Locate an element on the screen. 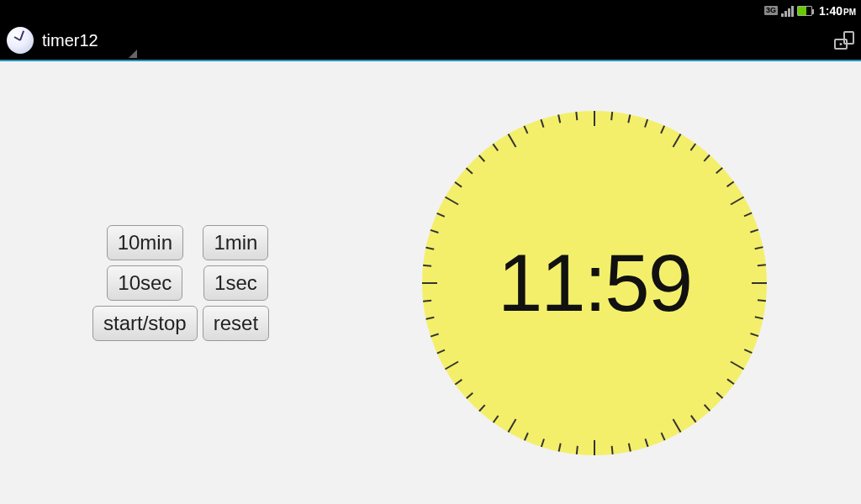  app-switcher: timer12 is located at coordinates (72, 40).